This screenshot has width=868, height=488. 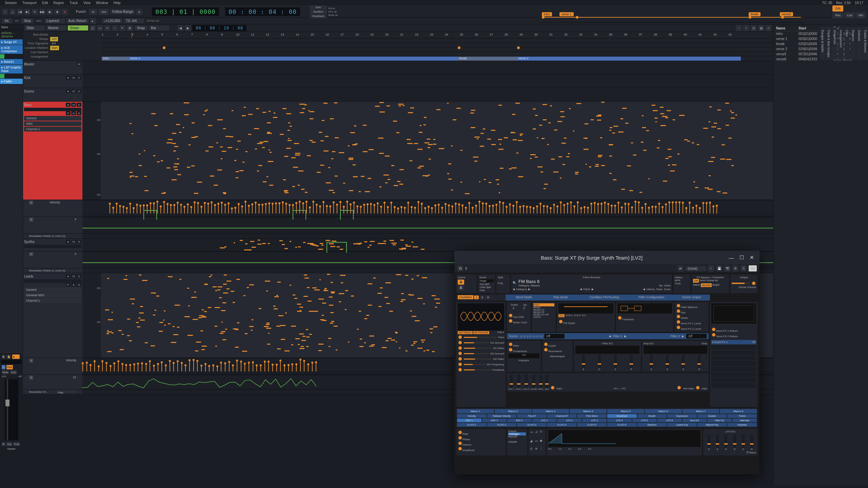 I want to click on leads-gmidi: General MIDI, so click(x=53, y=295).